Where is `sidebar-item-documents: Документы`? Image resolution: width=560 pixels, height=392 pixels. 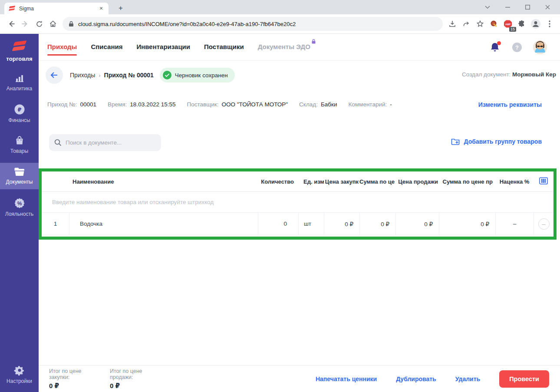 sidebar-item-documents: Документы is located at coordinates (19, 176).